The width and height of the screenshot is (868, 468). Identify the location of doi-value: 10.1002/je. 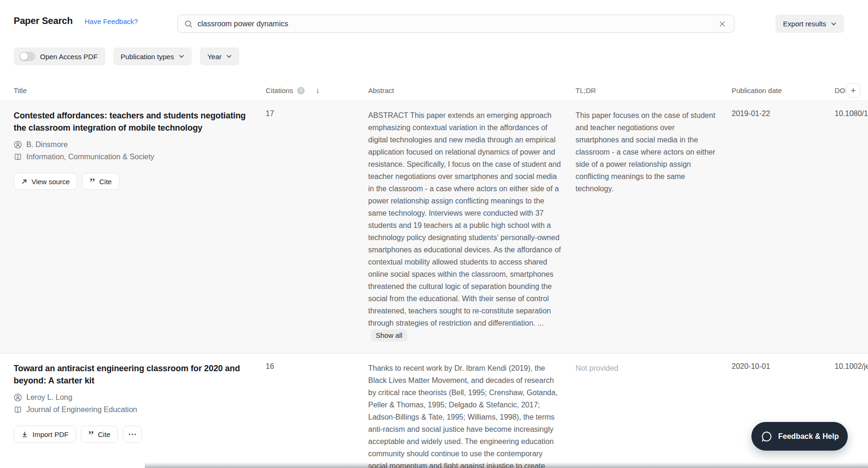
(851, 362).